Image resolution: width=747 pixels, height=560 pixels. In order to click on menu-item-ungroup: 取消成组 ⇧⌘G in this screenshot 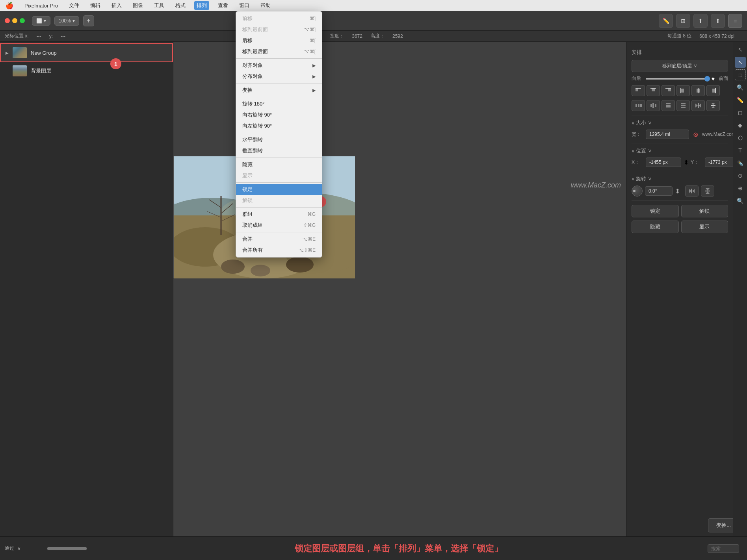, I will do `click(279, 225)`.